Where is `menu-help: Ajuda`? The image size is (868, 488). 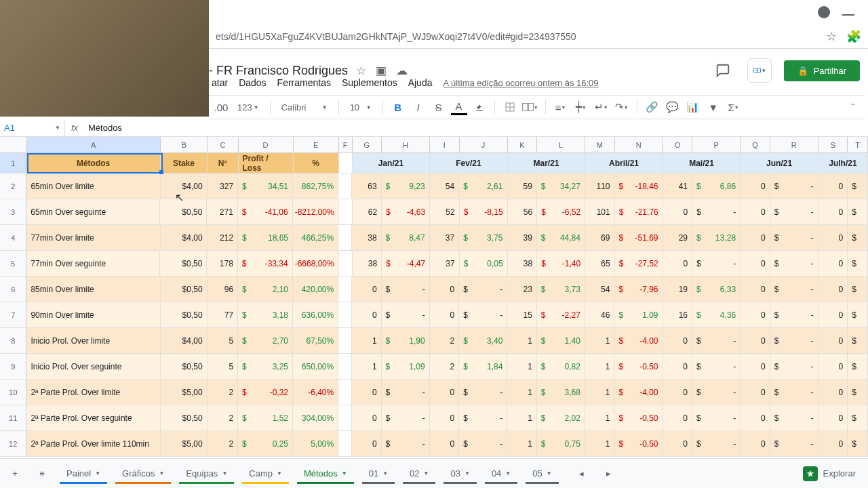
menu-help: Ajuda is located at coordinates (420, 83).